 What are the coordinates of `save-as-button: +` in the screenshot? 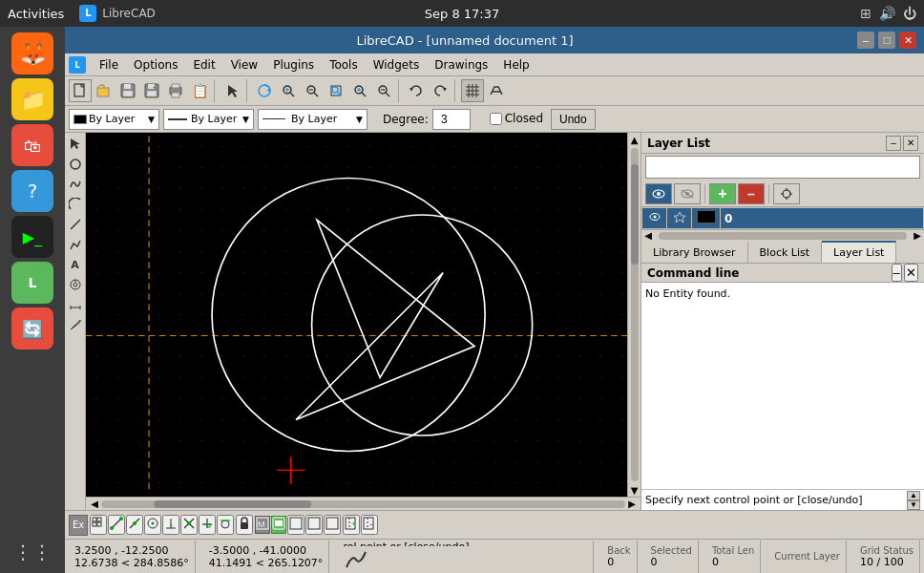 It's located at (152, 91).